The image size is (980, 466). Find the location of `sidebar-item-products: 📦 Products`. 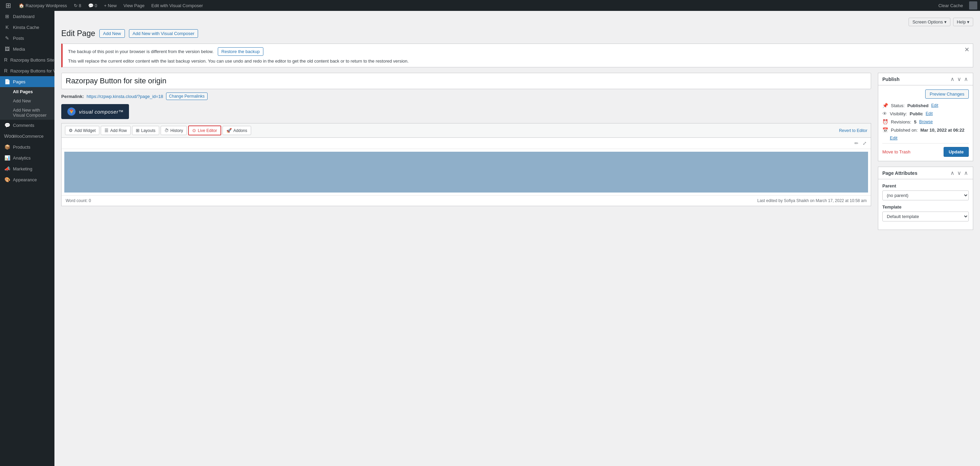

sidebar-item-products: 📦 Products is located at coordinates (27, 147).